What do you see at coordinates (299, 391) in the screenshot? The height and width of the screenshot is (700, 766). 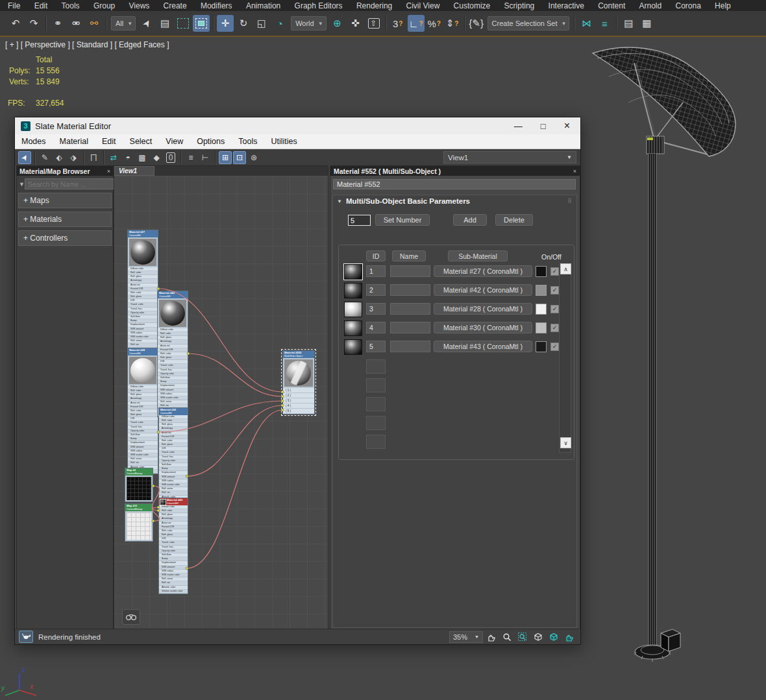 I see `node-slot: ( 1 )` at bounding box center [299, 391].